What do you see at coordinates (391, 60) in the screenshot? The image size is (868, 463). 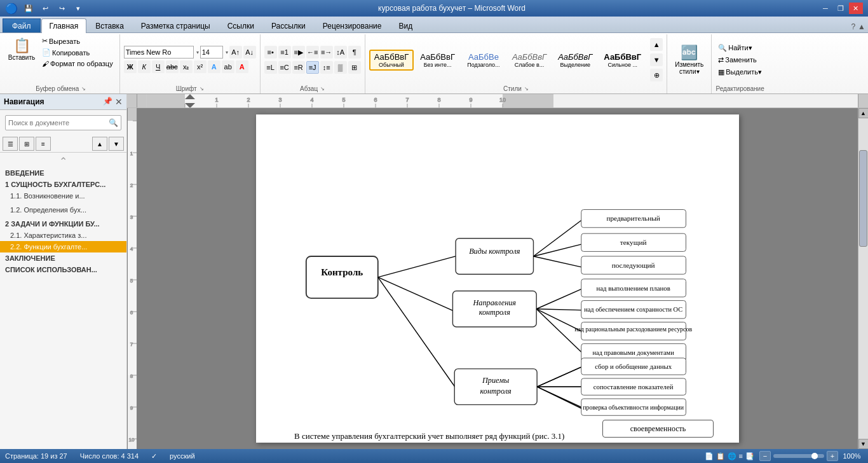 I see `style-normal: АаБбВвГ Обычный` at bounding box center [391, 60].